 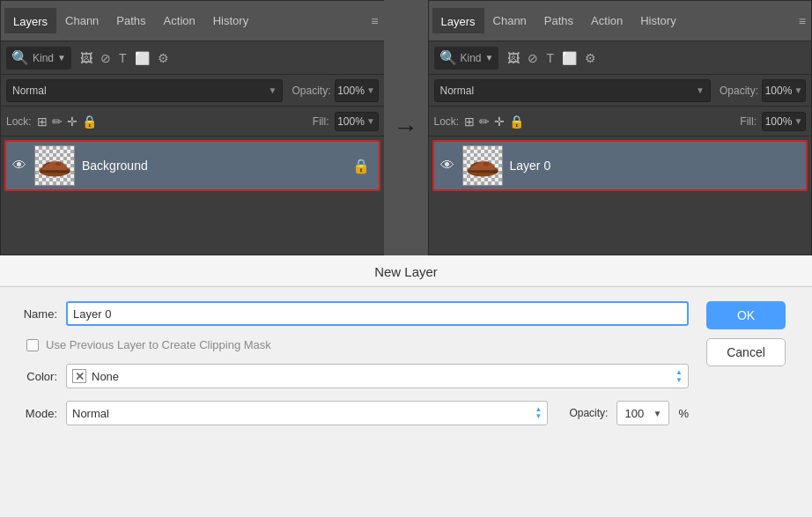 I want to click on left-lock-pixels: ⊞, so click(x=42, y=122).